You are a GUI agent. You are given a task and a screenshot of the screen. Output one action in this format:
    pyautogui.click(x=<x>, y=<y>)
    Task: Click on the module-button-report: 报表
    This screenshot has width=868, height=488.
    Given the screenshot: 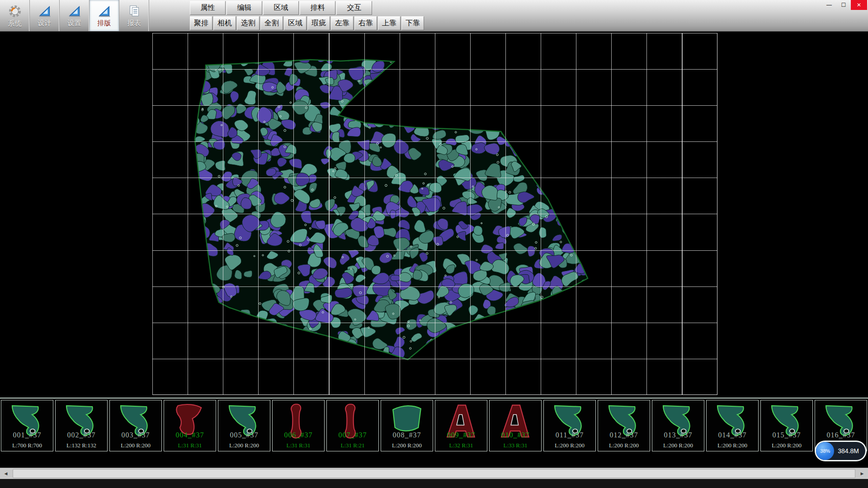 What is the action you would take?
    pyautogui.click(x=134, y=15)
    